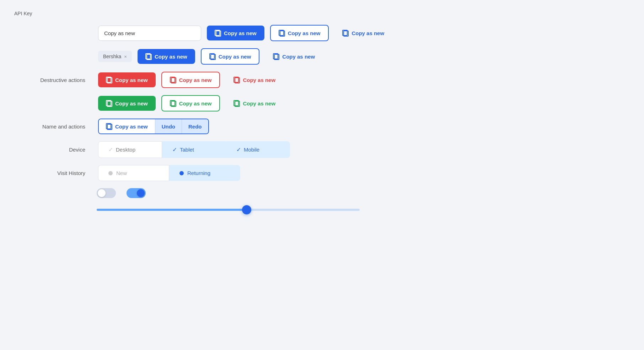  What do you see at coordinates (254, 80) in the screenshot?
I see `copy-new-btn-ghost-red: Copy as new` at bounding box center [254, 80].